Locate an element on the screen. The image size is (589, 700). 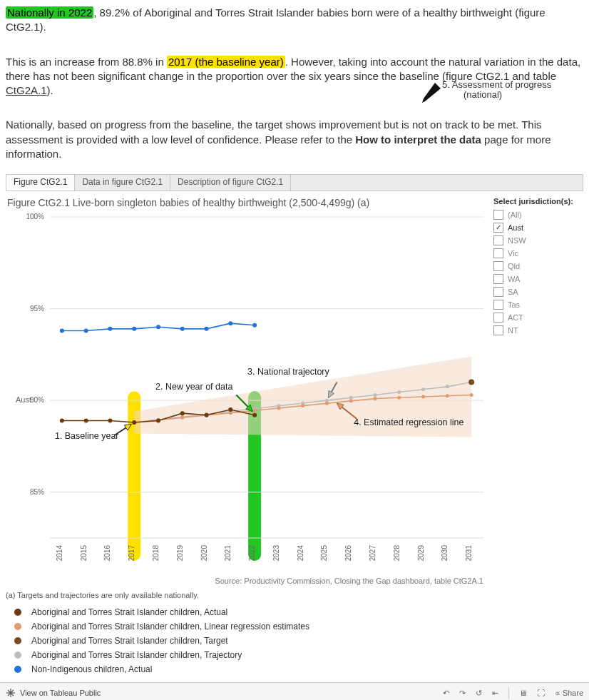
tableau-footer: View on Tableau Public ↶ ↷ ↺ ⇤ 🖥 ⛶ ∝ Sha… is located at coordinates (294, 691).